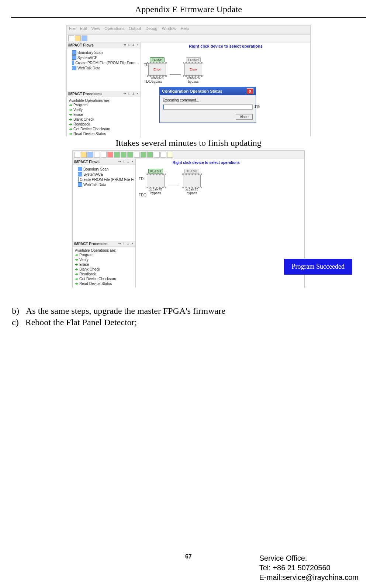  What do you see at coordinates (208, 105) in the screenshot?
I see `status-dialog: Configuration Operation Status X Executi…` at bounding box center [208, 105].